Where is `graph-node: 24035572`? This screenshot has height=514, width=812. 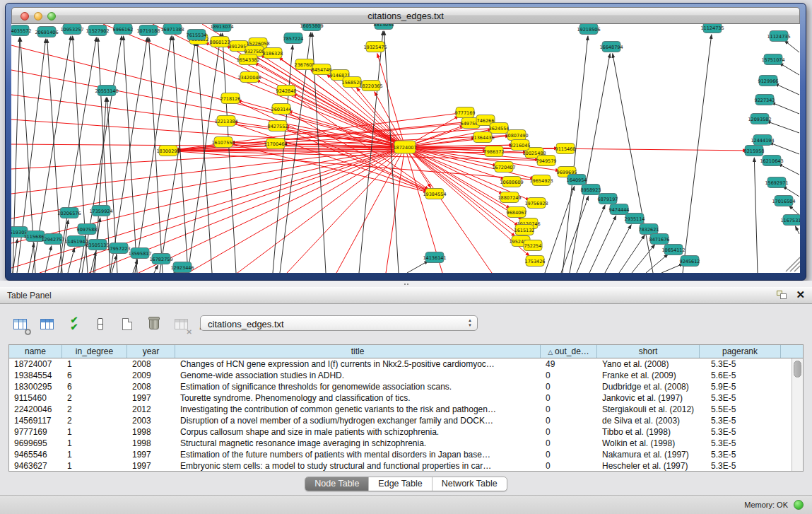
graph-node: 24035572 is located at coordinates (21, 31).